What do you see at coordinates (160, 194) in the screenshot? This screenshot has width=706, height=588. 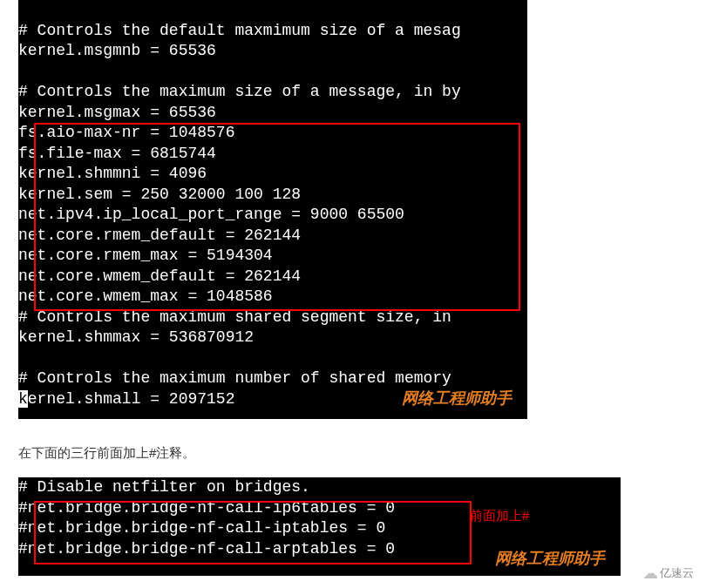 I see `code-line: kernel.sem = 250 32000 100 128` at bounding box center [160, 194].